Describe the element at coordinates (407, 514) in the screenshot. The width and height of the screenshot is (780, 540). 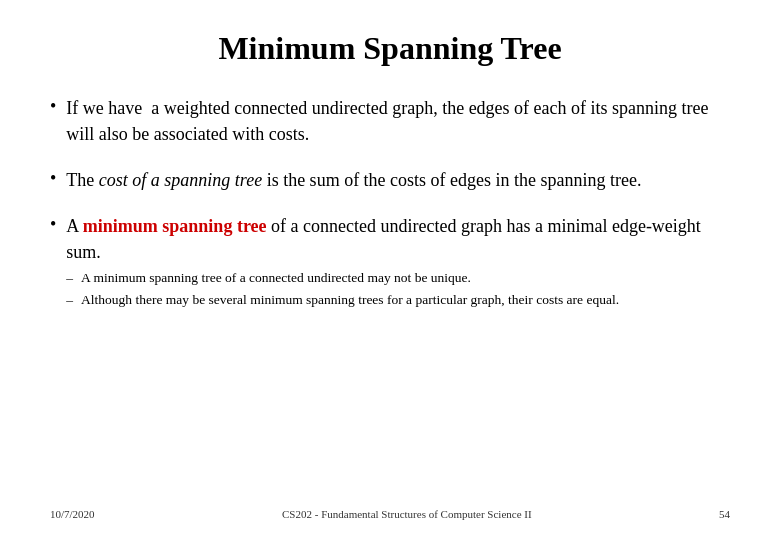
I see `footer-course: CS202 - Fundamental Structures of Comput…` at that location.